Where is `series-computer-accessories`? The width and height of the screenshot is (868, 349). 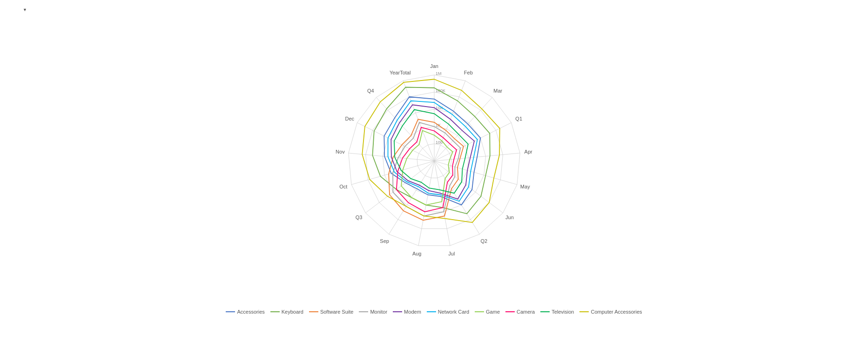
series-computer-accessories is located at coordinates (431, 151).